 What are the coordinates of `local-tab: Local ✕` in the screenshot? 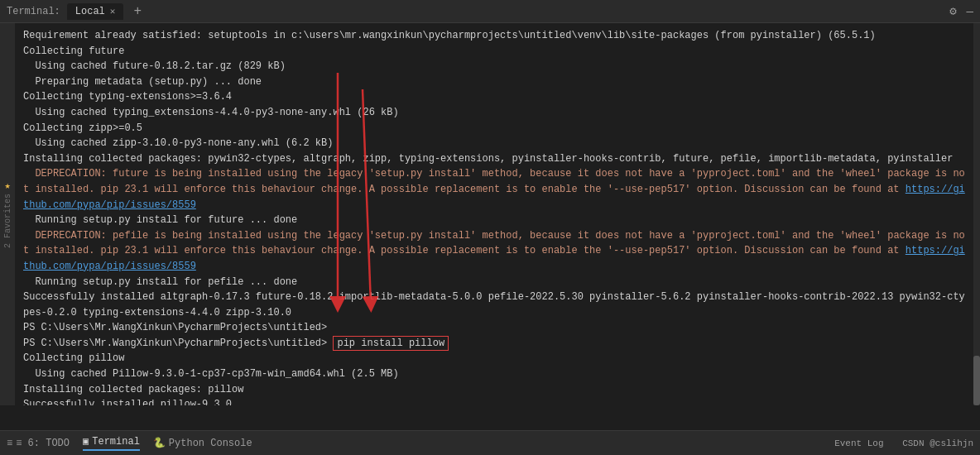 It's located at (96, 12).